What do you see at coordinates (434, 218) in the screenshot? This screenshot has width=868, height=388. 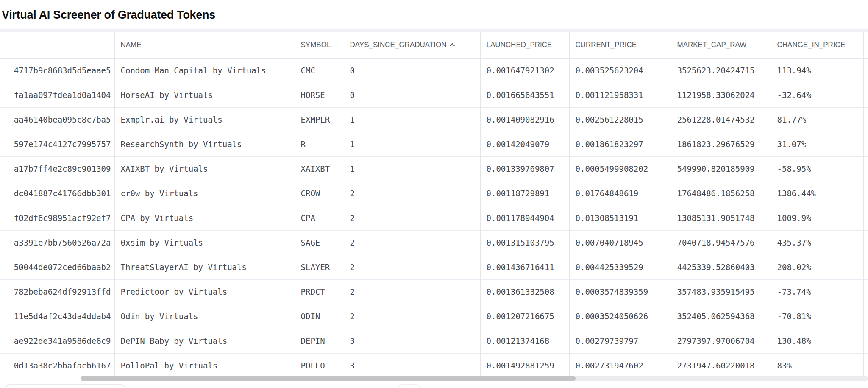 I see `table-row: f02df6c98951acf92ef7CPA by VirtualsCPA20…` at bounding box center [434, 218].